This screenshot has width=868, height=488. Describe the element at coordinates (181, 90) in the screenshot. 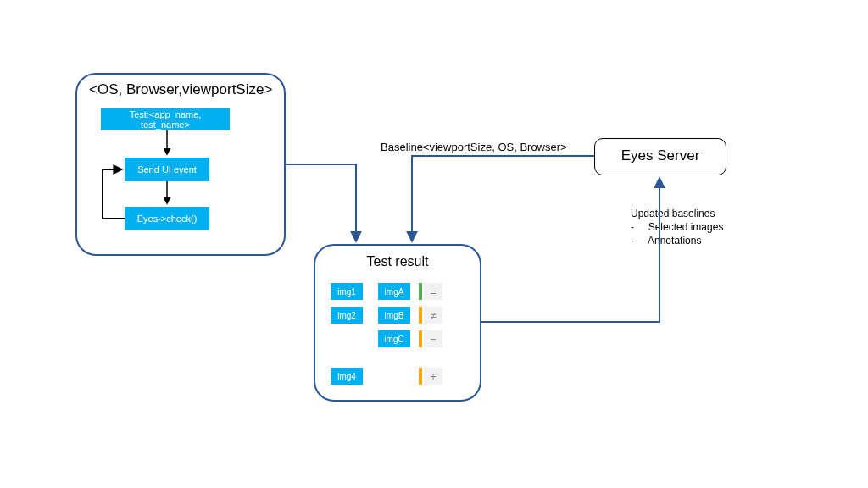

I see `test-panel-title: <OS, Browser,viewportSize>` at that location.